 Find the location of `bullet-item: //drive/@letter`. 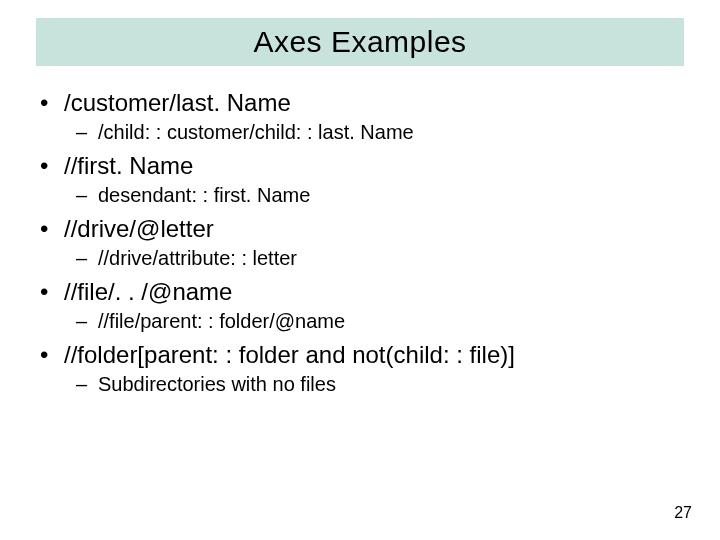

bullet-item: //drive/@letter is located at coordinates (360, 229).